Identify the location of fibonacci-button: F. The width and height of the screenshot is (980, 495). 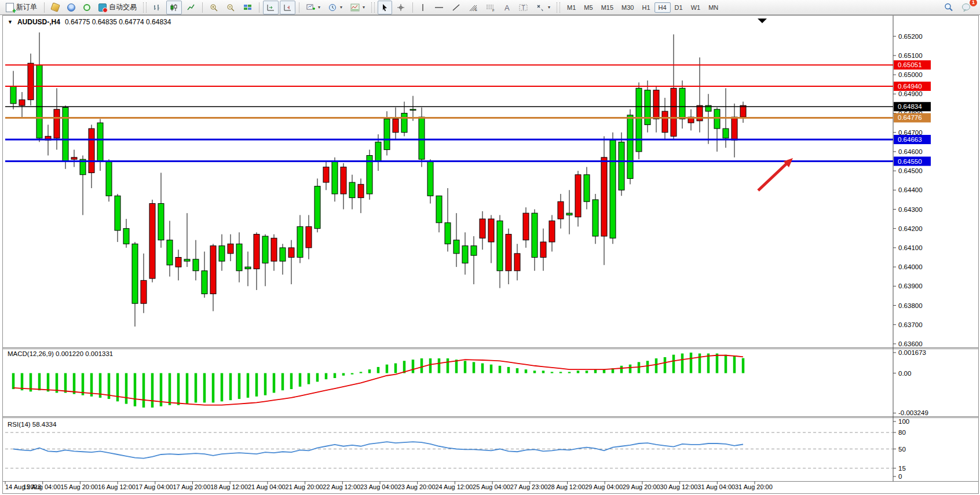
(491, 8).